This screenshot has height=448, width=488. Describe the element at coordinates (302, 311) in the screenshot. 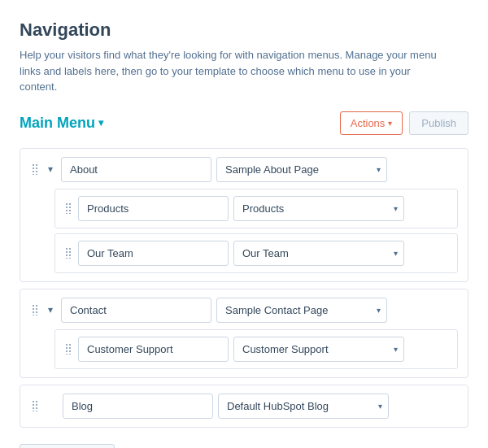

I see `contact-link-select: Sample Contact Page` at that location.